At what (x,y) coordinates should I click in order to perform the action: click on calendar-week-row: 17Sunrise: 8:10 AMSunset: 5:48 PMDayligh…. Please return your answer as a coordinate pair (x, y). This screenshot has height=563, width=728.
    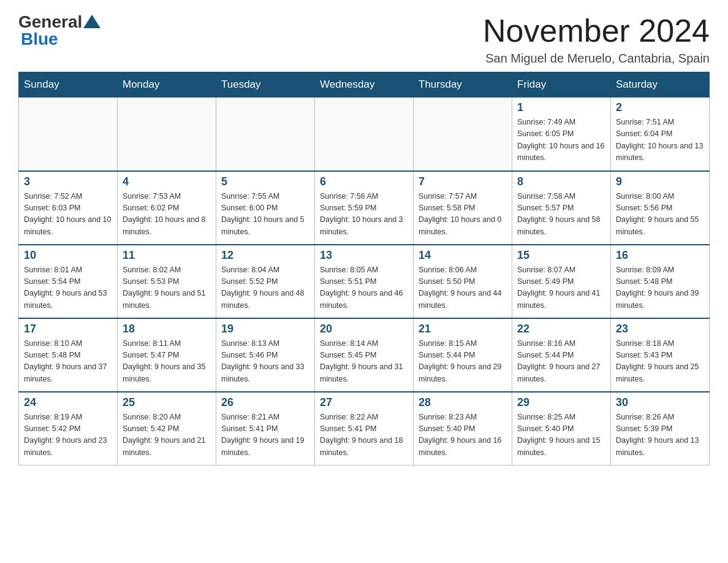
    Looking at the image, I should click on (364, 355).